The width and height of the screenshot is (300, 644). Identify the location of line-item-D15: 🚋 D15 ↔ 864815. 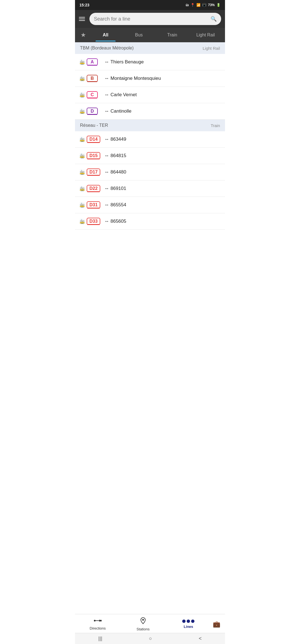
(150, 156).